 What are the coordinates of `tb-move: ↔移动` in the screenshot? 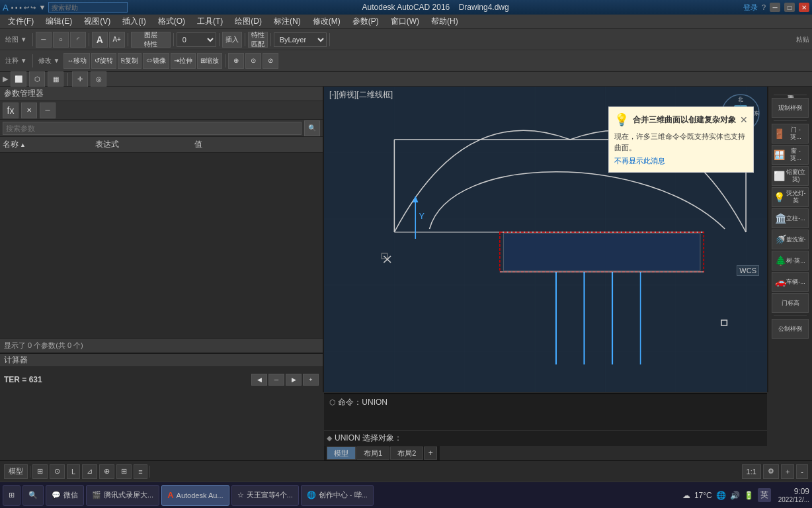 It's located at (77, 61).